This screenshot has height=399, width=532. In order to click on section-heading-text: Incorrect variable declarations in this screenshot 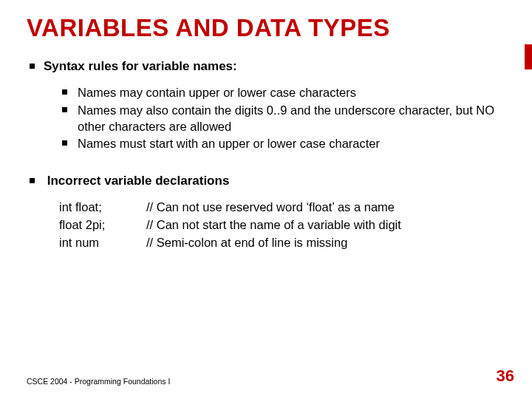, I will do `click(139, 180)`.